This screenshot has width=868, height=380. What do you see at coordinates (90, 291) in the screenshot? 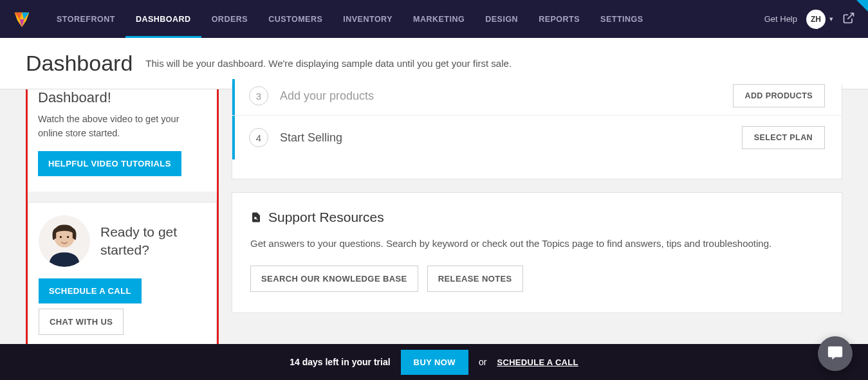
I see `schedule-call-button: SCHEDULE A CALL` at bounding box center [90, 291].